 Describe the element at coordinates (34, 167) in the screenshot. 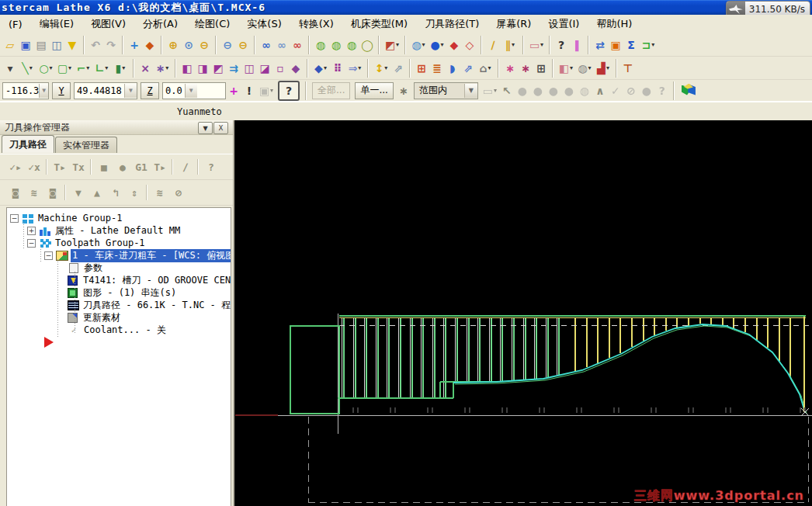

I see `deselect-all-ops-icon: ✓x` at that location.